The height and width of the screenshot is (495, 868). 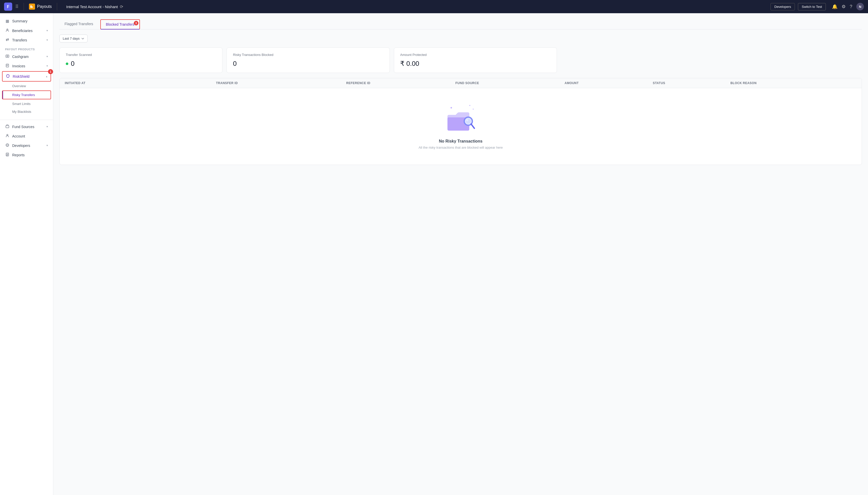 I want to click on stats-row: Transfer Scanned 0 Risky Transactions Bl…, so click(x=461, y=61).